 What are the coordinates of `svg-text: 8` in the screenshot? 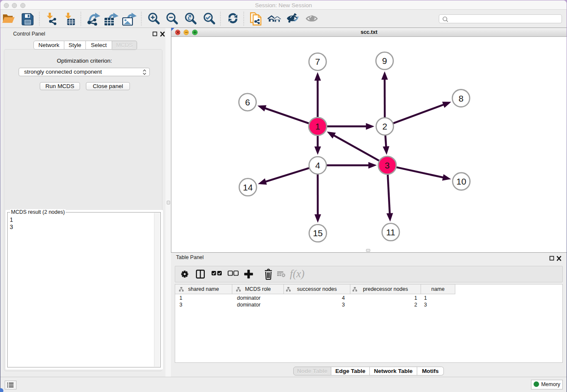 It's located at (461, 98).